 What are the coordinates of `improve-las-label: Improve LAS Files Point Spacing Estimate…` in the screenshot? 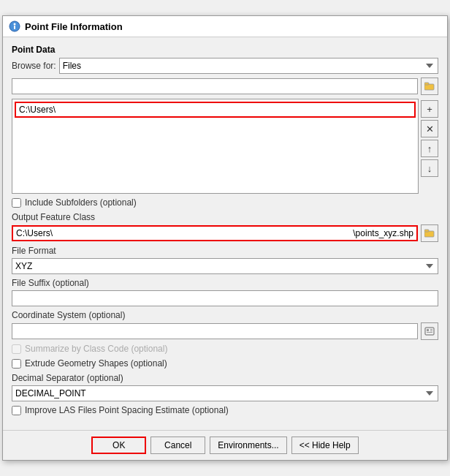 It's located at (127, 410).